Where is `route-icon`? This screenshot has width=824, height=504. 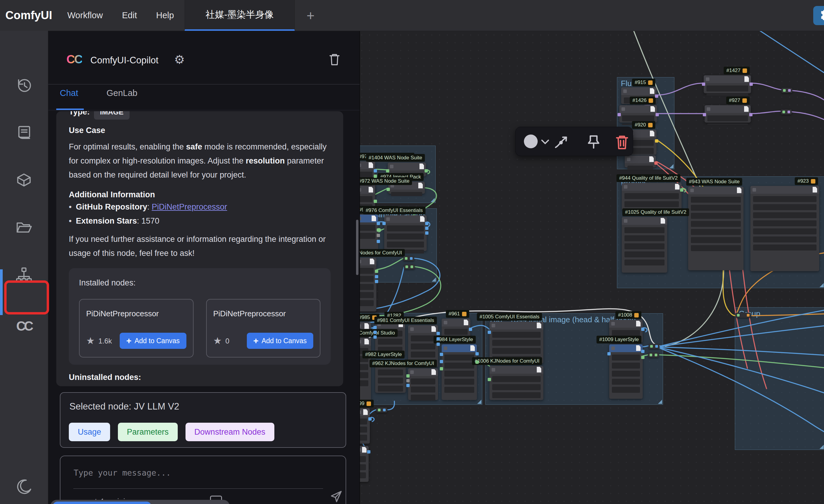 route-icon is located at coordinates (562, 142).